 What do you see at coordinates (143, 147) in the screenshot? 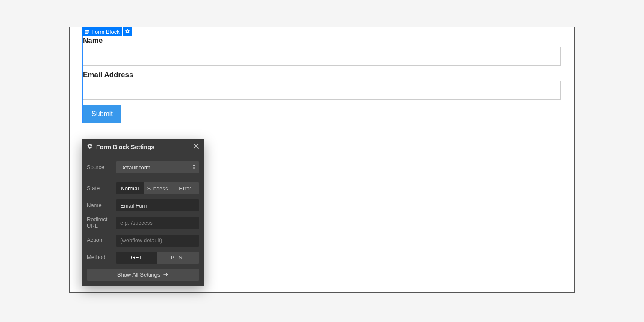
I see `panel-header: Form Block Settings` at bounding box center [143, 147].